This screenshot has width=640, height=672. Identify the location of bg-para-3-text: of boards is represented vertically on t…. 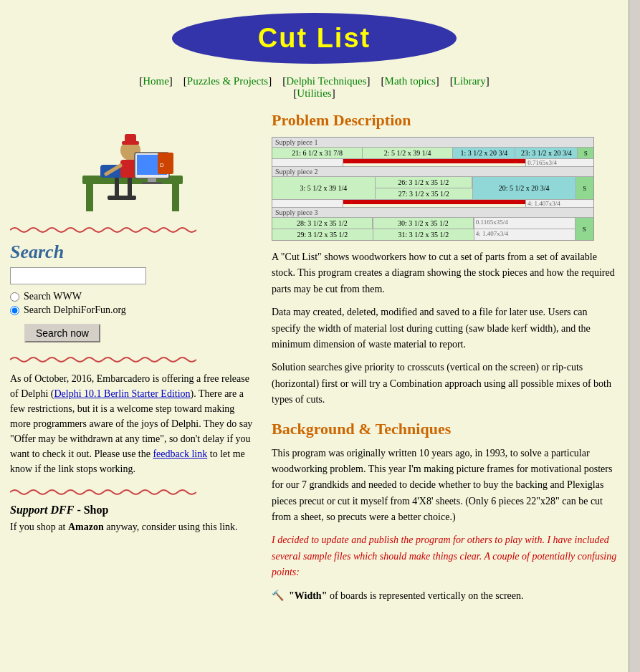
(427, 596).